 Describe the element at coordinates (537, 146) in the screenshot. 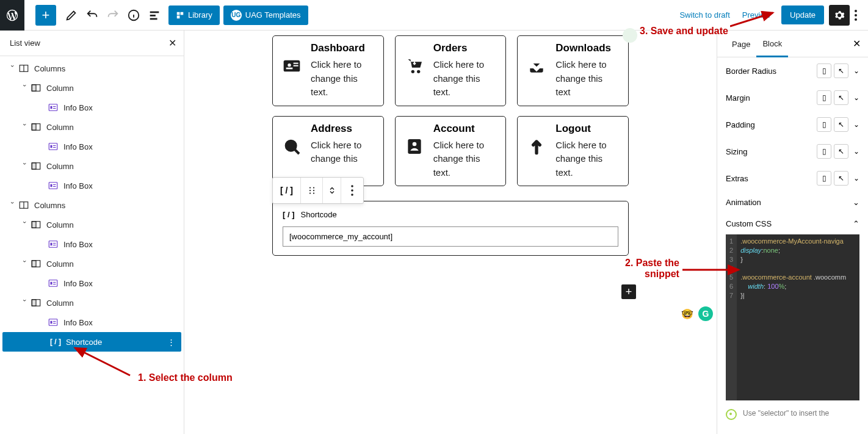

I see `arrow-up-icon` at that location.